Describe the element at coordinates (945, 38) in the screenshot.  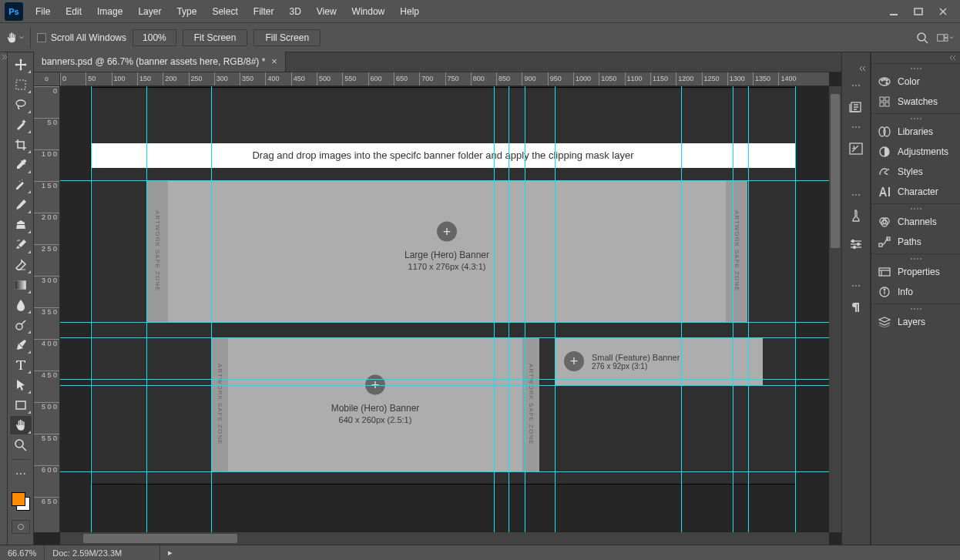
I see `workspace-switcher-icon` at that location.